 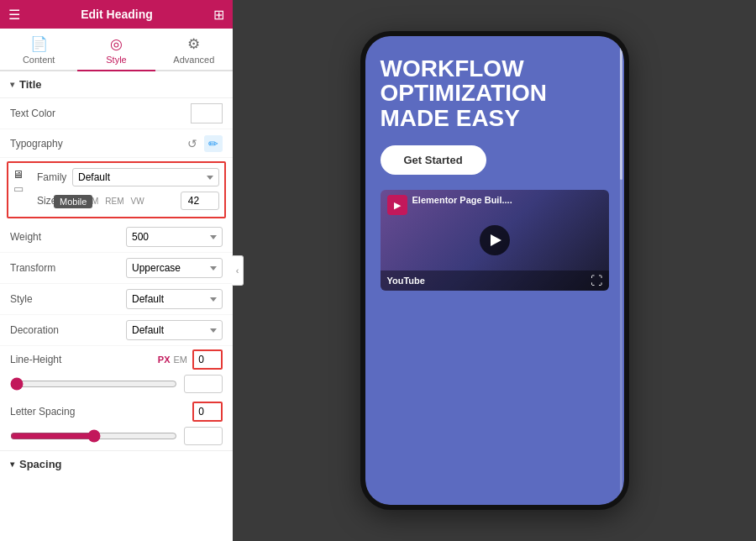 What do you see at coordinates (116, 60) in the screenshot?
I see `tab-style-label: Style` at bounding box center [116, 60].